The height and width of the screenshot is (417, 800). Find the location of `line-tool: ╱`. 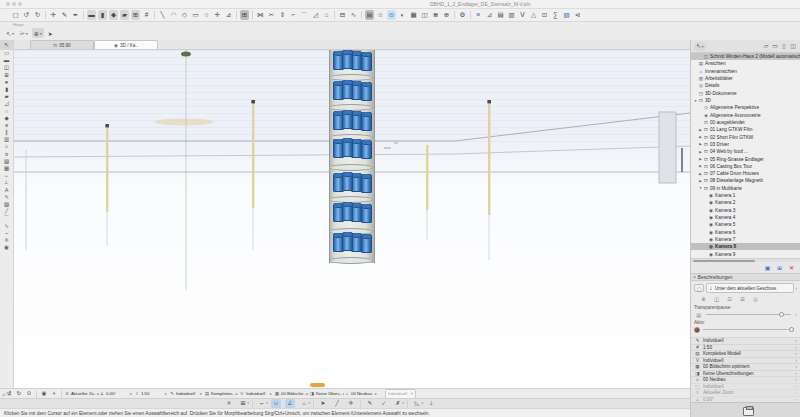

line-tool: ╱ is located at coordinates (7, 212).